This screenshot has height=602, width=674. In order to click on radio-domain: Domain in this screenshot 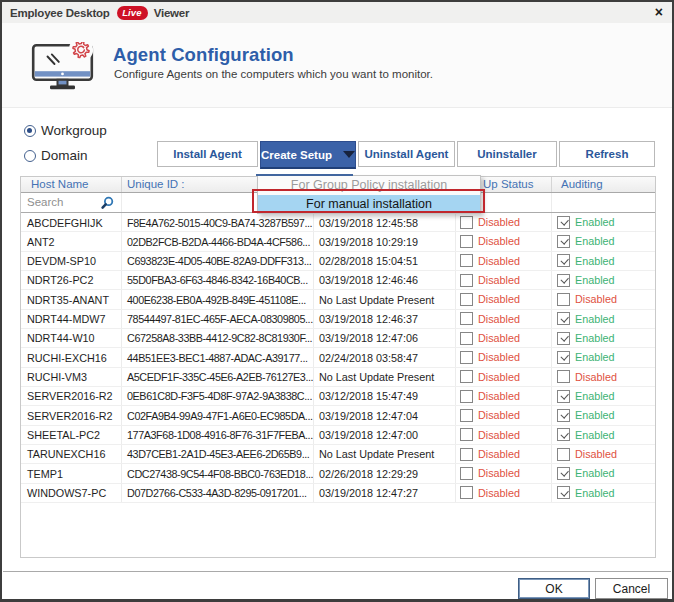, I will do `click(56, 156)`.